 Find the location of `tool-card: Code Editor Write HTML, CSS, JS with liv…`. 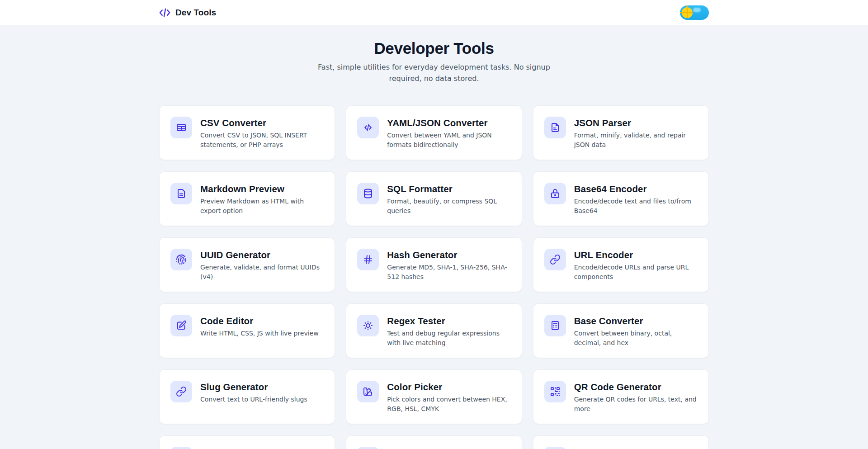

tool-card: Code Editor Write HTML, CSS, JS with liv… is located at coordinates (247, 331).